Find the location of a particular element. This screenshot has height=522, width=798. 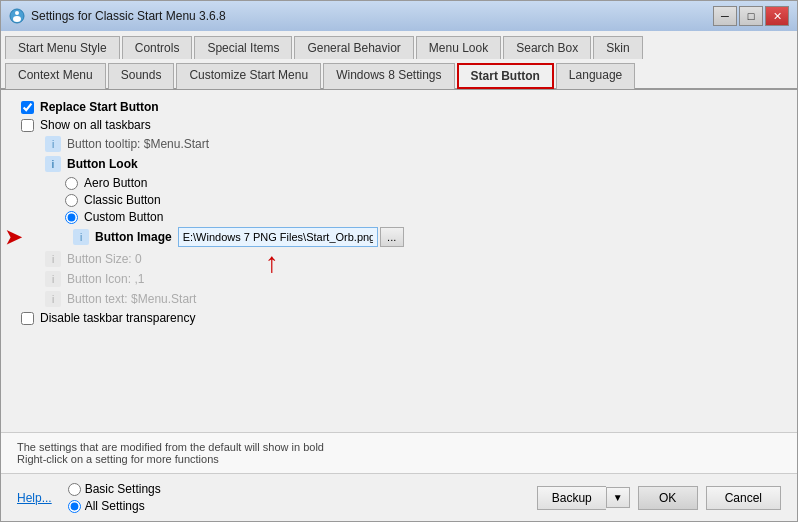

button-icon-label: Button Icon: ,1 is located at coordinates (106, 279).